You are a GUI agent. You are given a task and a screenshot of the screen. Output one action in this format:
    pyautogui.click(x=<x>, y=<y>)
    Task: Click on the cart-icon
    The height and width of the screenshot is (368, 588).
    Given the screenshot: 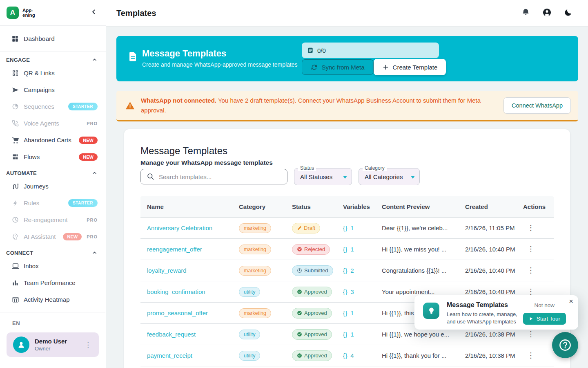 What is the action you would take?
    pyautogui.click(x=16, y=140)
    